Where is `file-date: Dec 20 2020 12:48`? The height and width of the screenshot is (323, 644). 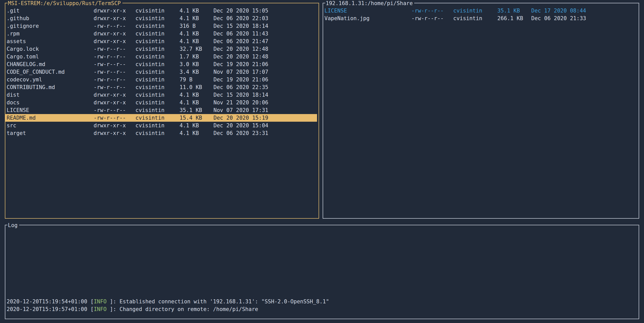 file-date: Dec 20 2020 12:48 is located at coordinates (265, 57).